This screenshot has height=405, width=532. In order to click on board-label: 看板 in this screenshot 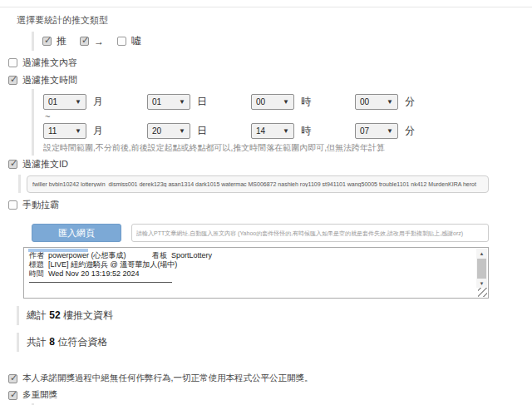, I will do `click(160, 255)`.